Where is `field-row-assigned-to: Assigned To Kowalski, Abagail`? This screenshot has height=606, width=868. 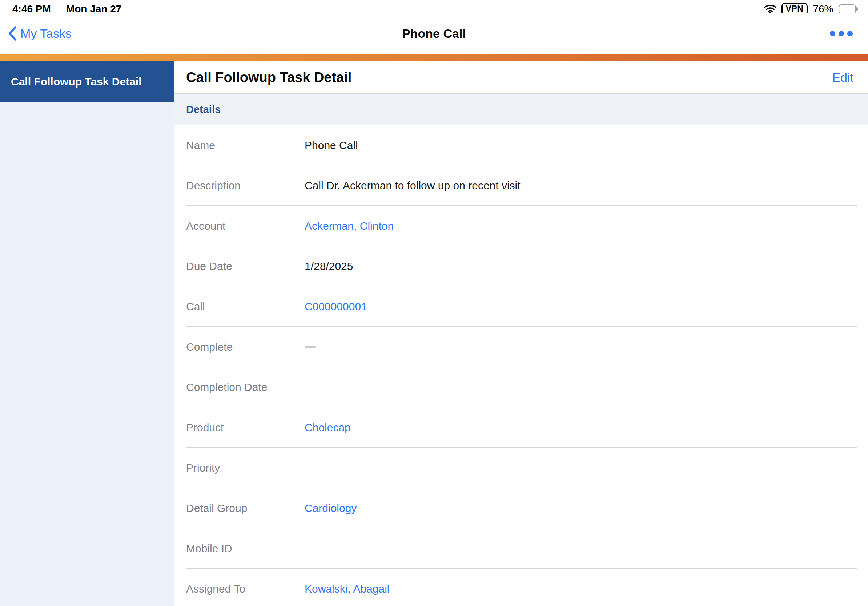
field-row-assigned-to: Assigned To Kowalski, Abagail is located at coordinates (521, 587).